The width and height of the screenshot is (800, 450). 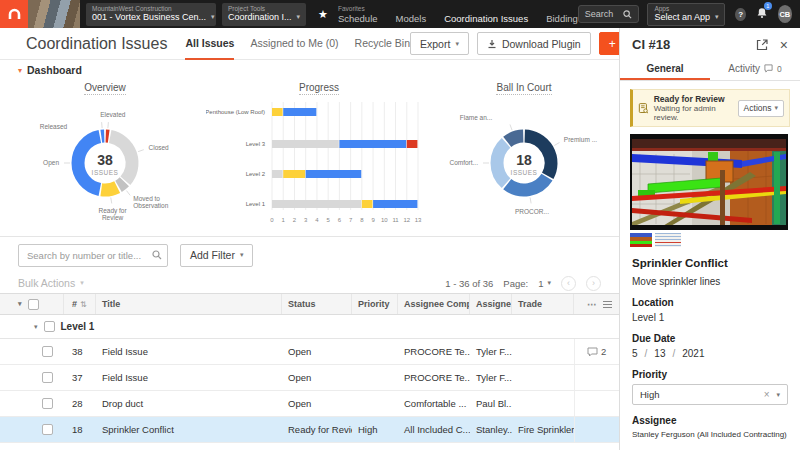 What do you see at coordinates (382, 44) in the screenshot?
I see `tab-recycle-bin: Recycle Bin` at bounding box center [382, 44].